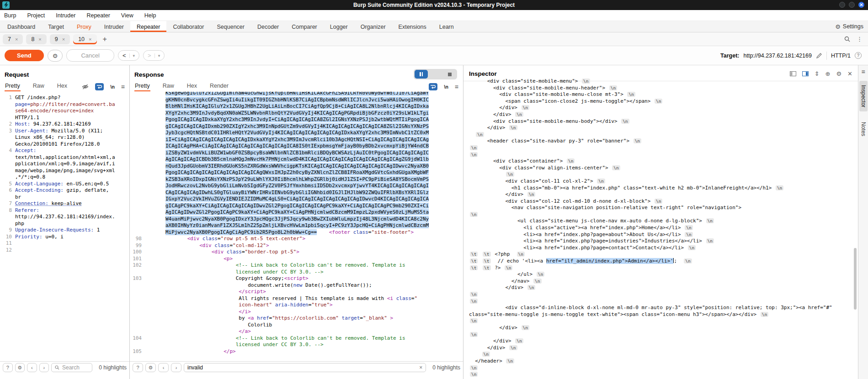 This screenshot has height=379, width=868. I want to click on code-line: </i>, so click(296, 312).